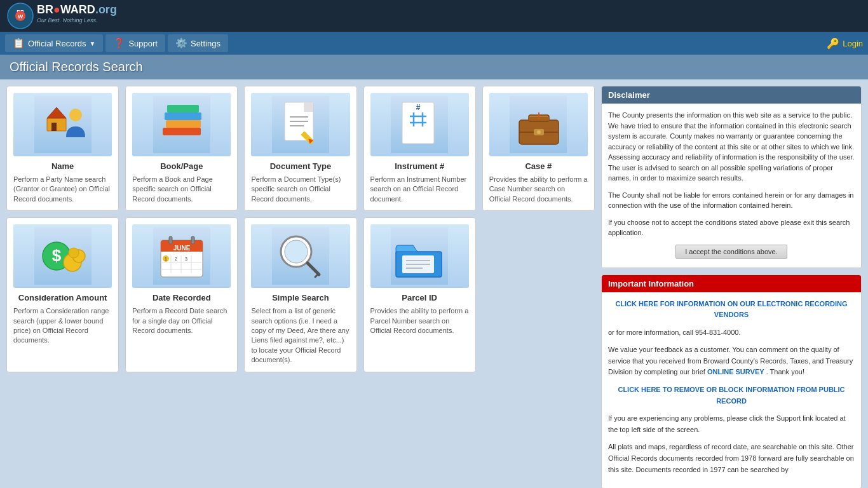 Image resolution: width=868 pixels, height=488 pixels. Describe the element at coordinates (731, 390) in the screenshot. I see `important-info-body: CLICK HERE FOR INFORMATION ON OUR ELECTR…` at that location.